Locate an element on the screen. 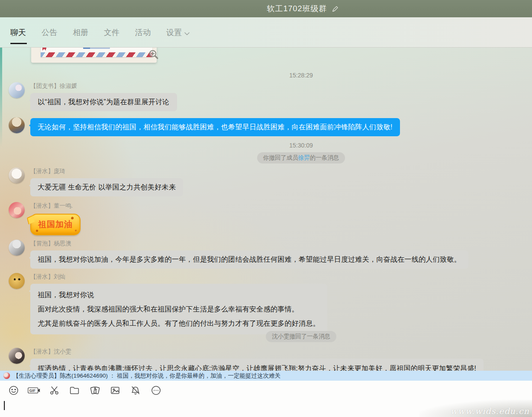  message-xushuyuan: 【团支书】徐淑媛 以“祖国，我想对你说”为题在群里展开讨论 is located at coordinates (93, 97).